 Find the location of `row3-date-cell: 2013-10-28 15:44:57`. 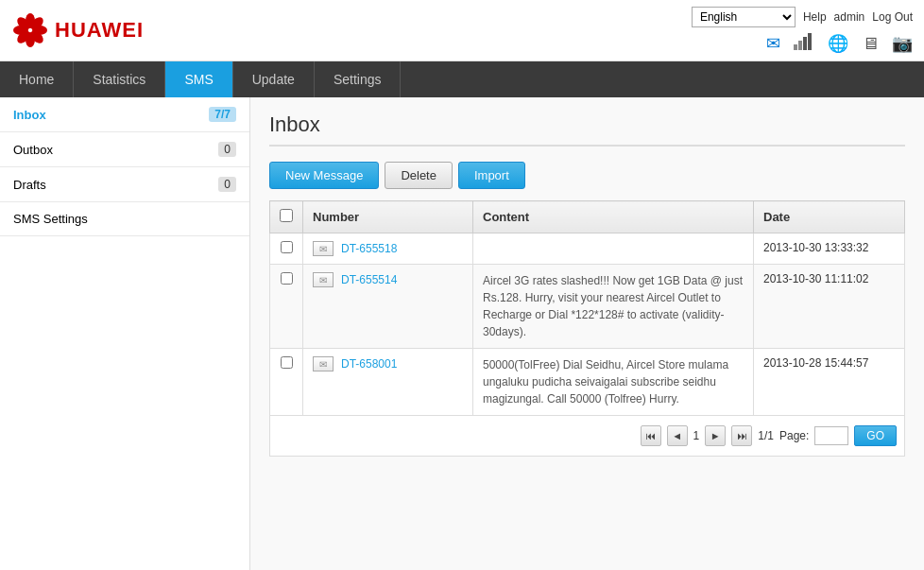

row3-date-cell: 2013-10-28 15:44:57 is located at coordinates (830, 382).